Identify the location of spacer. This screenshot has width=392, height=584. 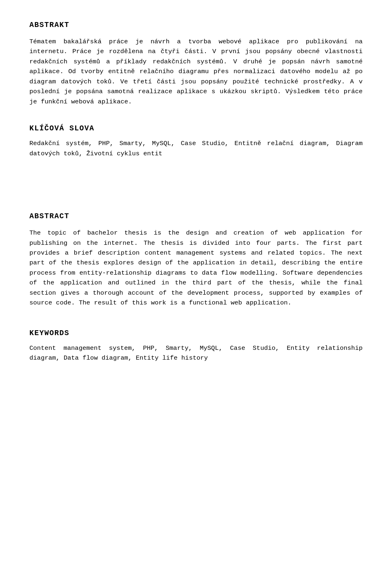
(196, 195).